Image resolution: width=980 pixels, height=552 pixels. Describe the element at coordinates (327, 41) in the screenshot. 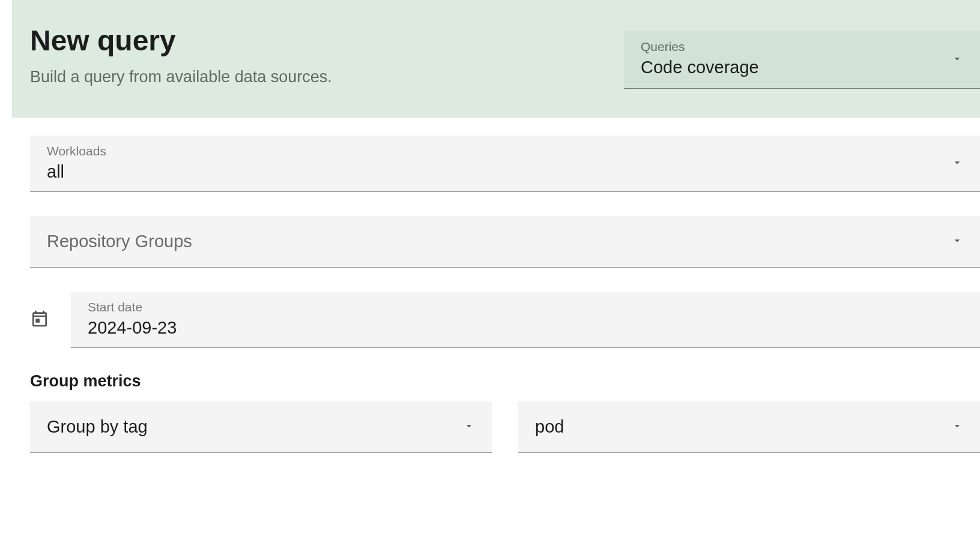

I see `page-title: New query` at that location.